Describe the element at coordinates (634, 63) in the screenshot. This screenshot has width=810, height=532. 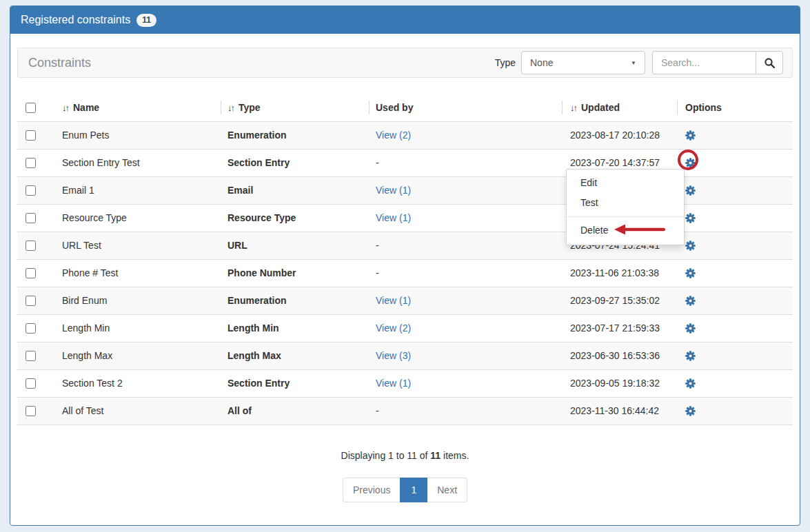
I see `chevron-down-icon: ▼` at that location.